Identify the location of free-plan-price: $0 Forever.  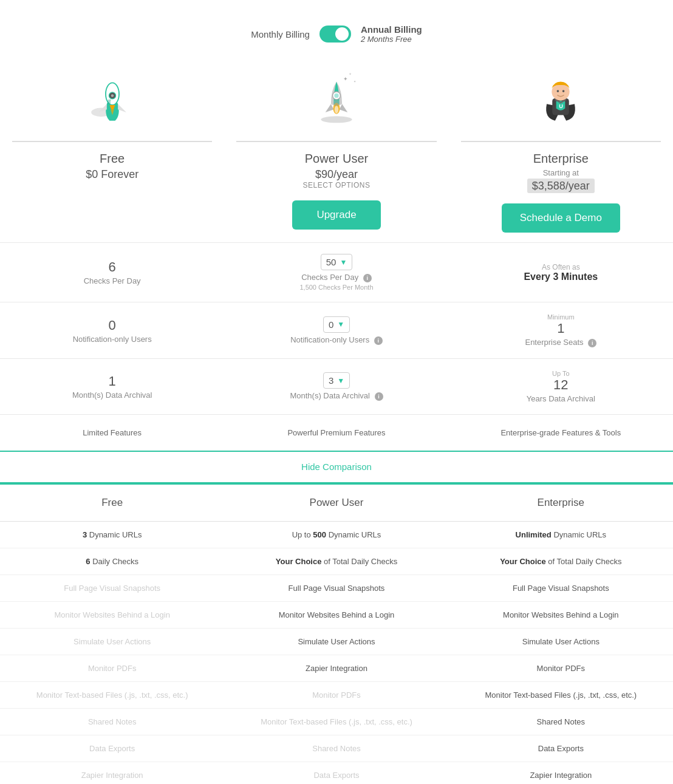
(112, 175).